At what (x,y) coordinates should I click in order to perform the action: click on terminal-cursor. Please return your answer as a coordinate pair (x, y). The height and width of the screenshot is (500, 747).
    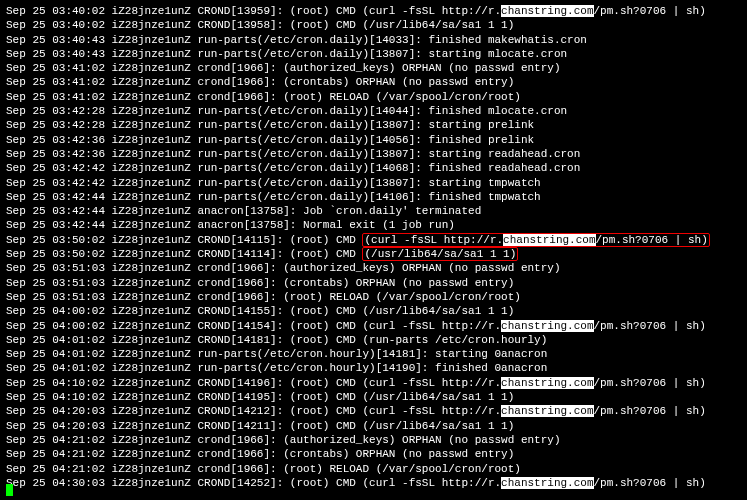
    Looking at the image, I should click on (10, 490).